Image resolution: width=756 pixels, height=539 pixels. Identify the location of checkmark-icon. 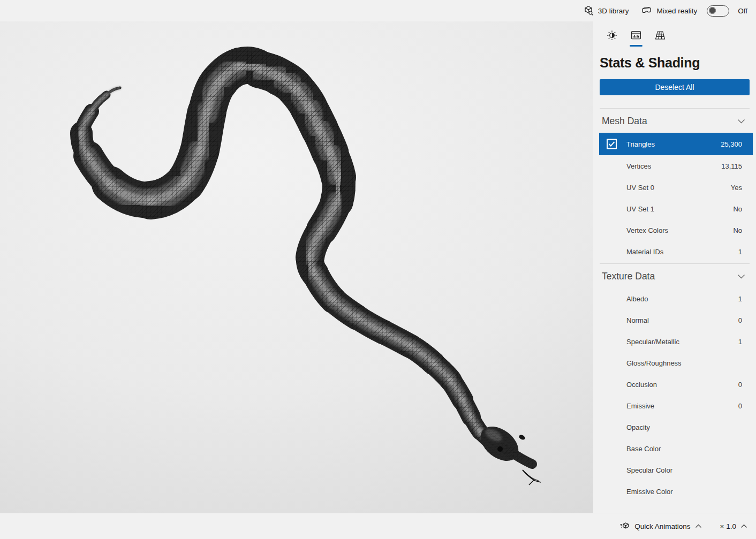
(611, 145).